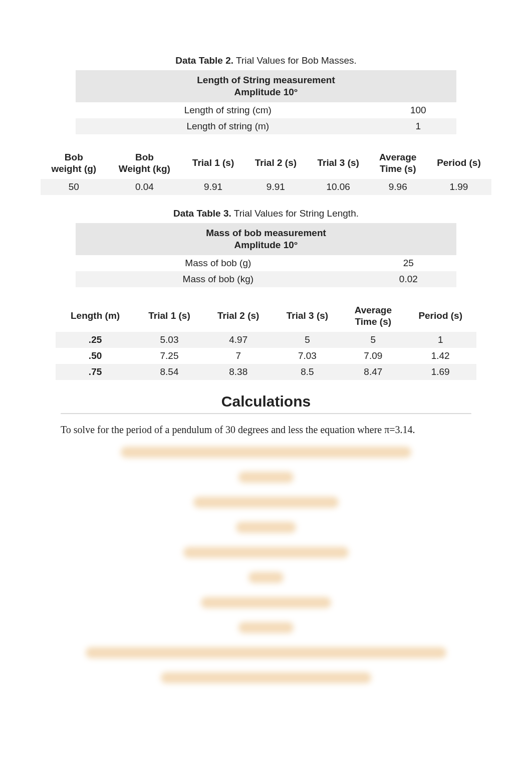  What do you see at coordinates (266, 110) in the screenshot?
I see `table-row: Length of string (cm) 100` at bounding box center [266, 110].